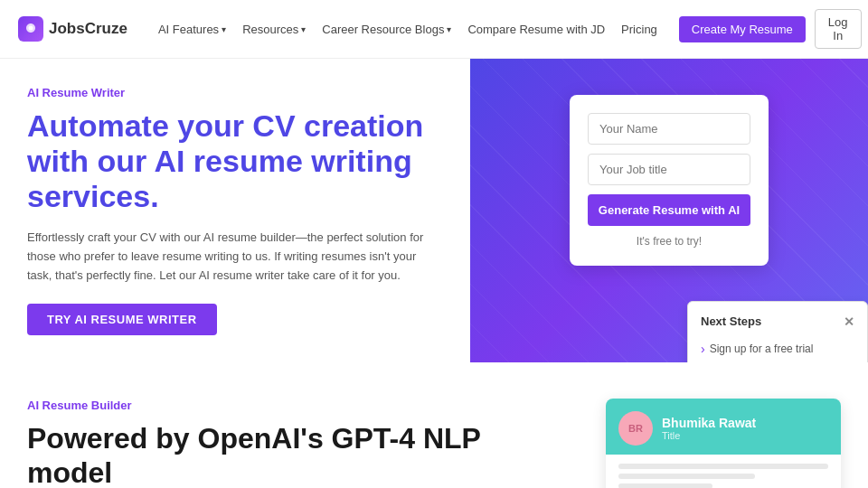 This screenshot has height=488, width=868. What do you see at coordinates (770, 29) in the screenshot?
I see `nav-actions: Create My Resume Log In` at bounding box center [770, 29].